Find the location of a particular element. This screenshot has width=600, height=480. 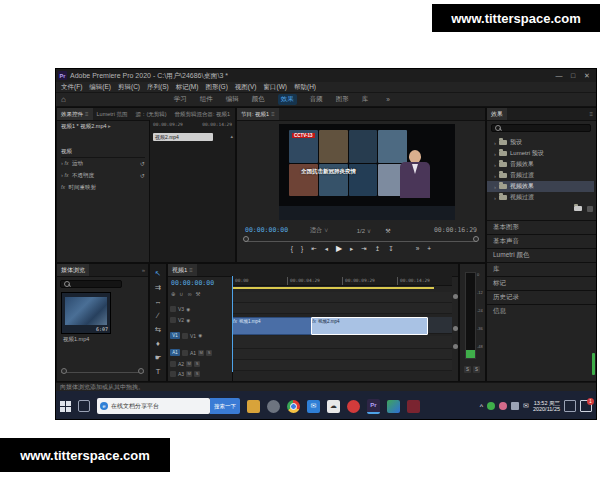

zoom-slider is located at coordinates (102, 372).